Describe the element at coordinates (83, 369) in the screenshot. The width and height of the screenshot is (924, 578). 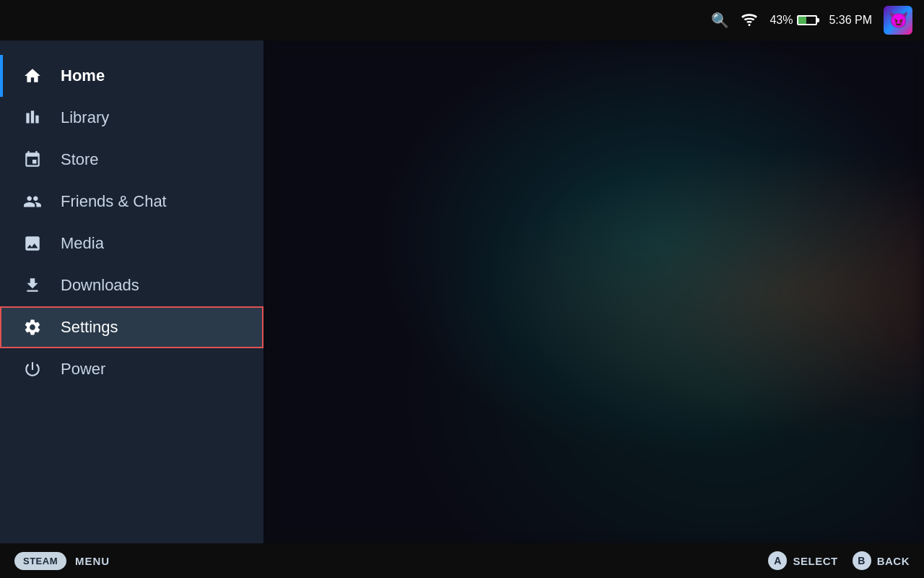
I see `sidebar-item-power-label: Power` at that location.